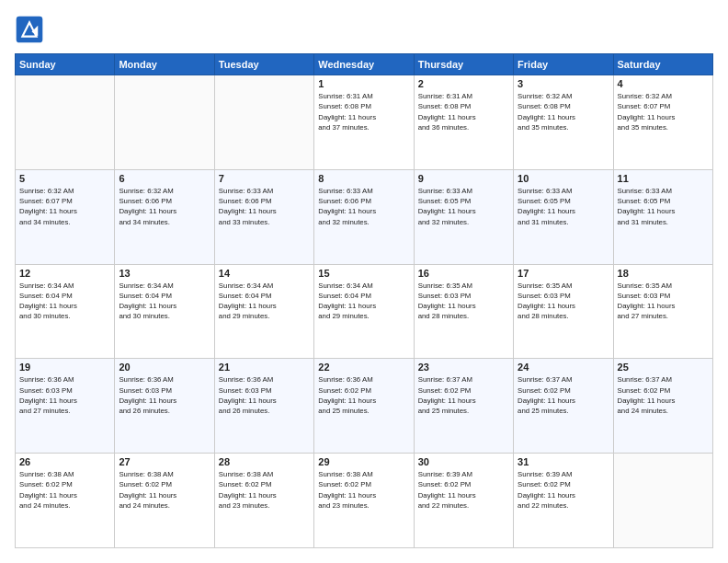  What do you see at coordinates (30, 29) in the screenshot?
I see `logo` at bounding box center [30, 29].